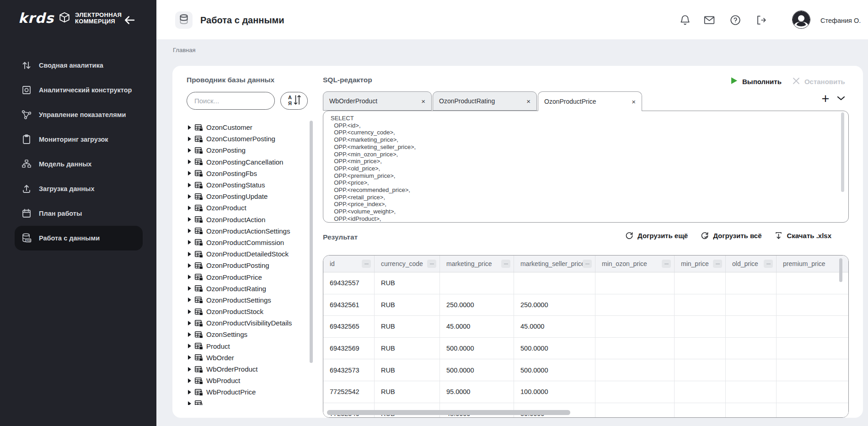 This screenshot has height=426, width=868. What do you see at coordinates (247, 139) in the screenshot?
I see `tree-item: OzonCustomerPosting` at bounding box center [247, 139].